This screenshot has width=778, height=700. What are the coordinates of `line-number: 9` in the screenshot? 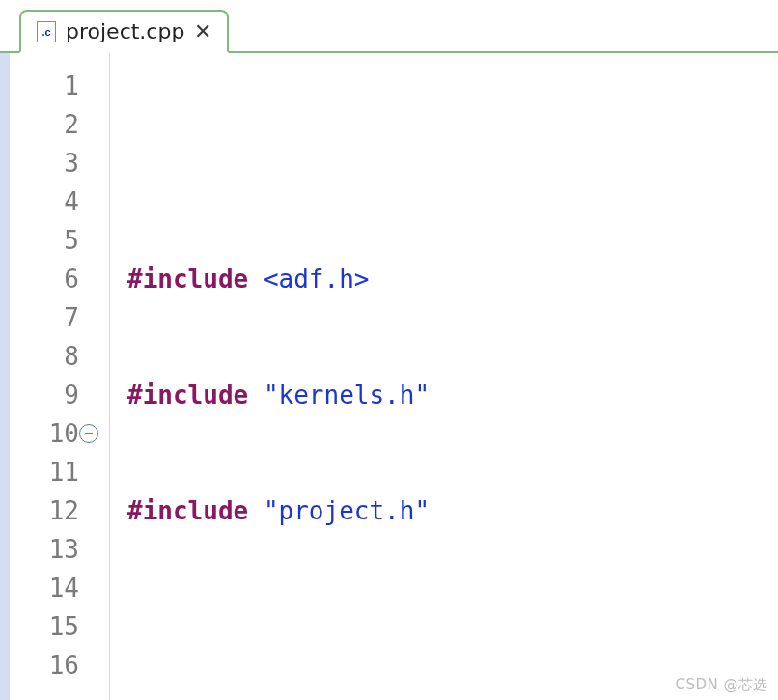 It's located at (44, 395).